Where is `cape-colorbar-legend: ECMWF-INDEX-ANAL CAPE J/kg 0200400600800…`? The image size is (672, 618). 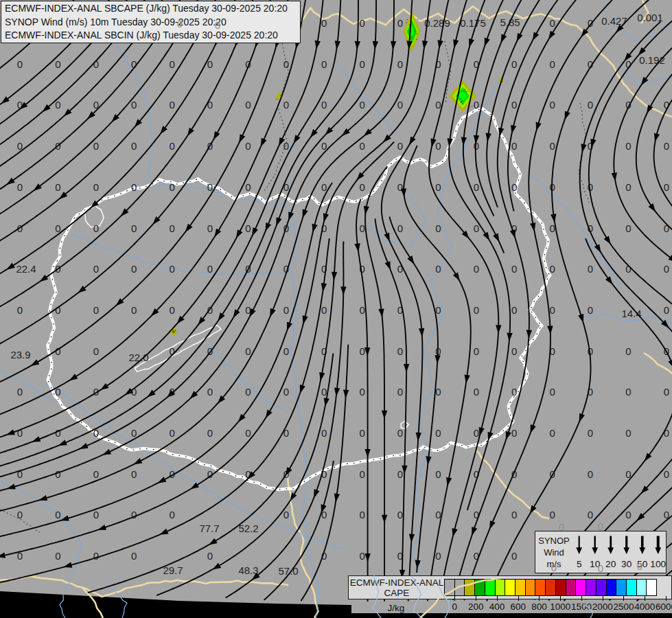
cape-colorbar-legend: ECMWF-INDEX-ANAL CAPE J/kg 0200400600800… is located at coordinates (510, 597).